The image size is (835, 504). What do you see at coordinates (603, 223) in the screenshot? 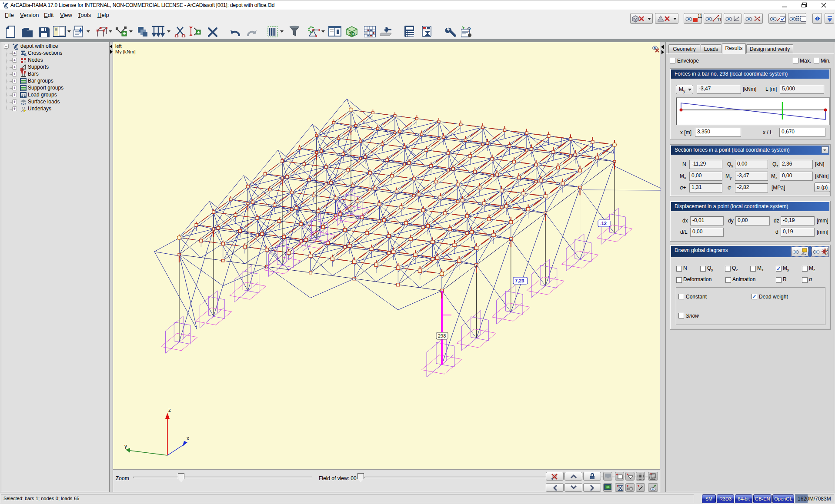
I see `svg-text: -12` at bounding box center [603, 223].